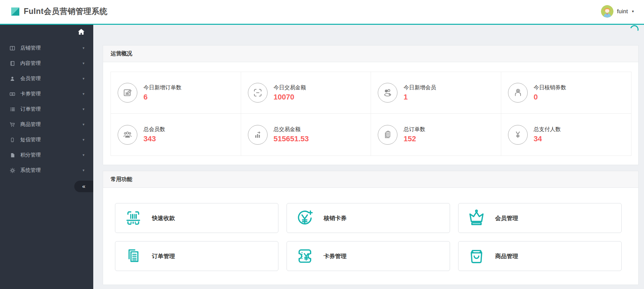  What do you see at coordinates (47, 140) in the screenshot?
I see `sidebar-item-sms: 短信管理 ▾` at bounding box center [47, 140].